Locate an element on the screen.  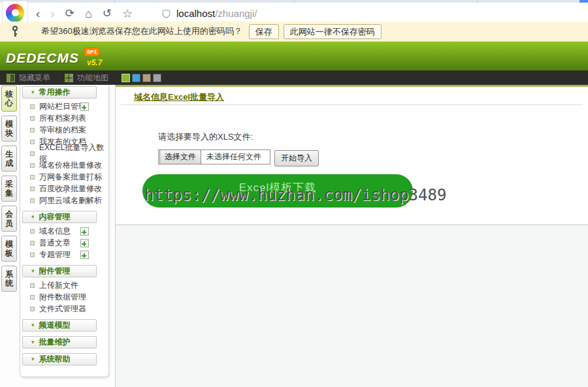
sidebar-item-EXCEL批量导入数据: EXCEL批量导入数据 is located at coordinates (64, 153).